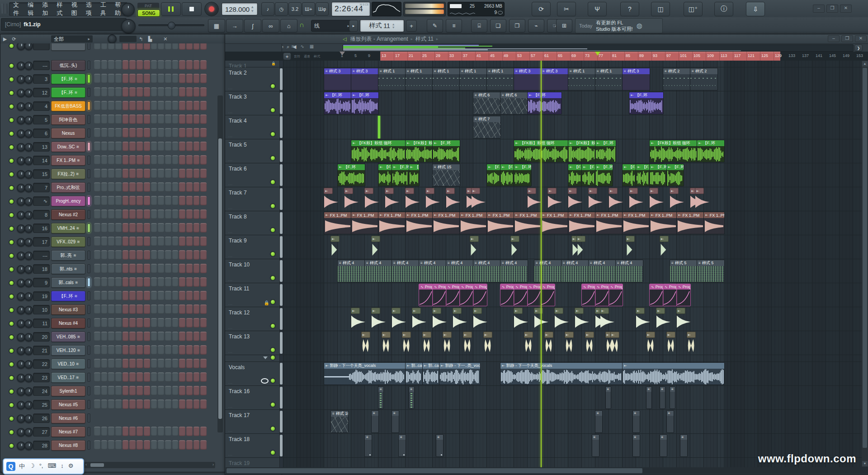 Image resolution: width=868 pixels, height=475 pixels. Describe the element at coordinates (302, 24) in the screenshot. I see `snap-magnet-icon: ∩` at that location.